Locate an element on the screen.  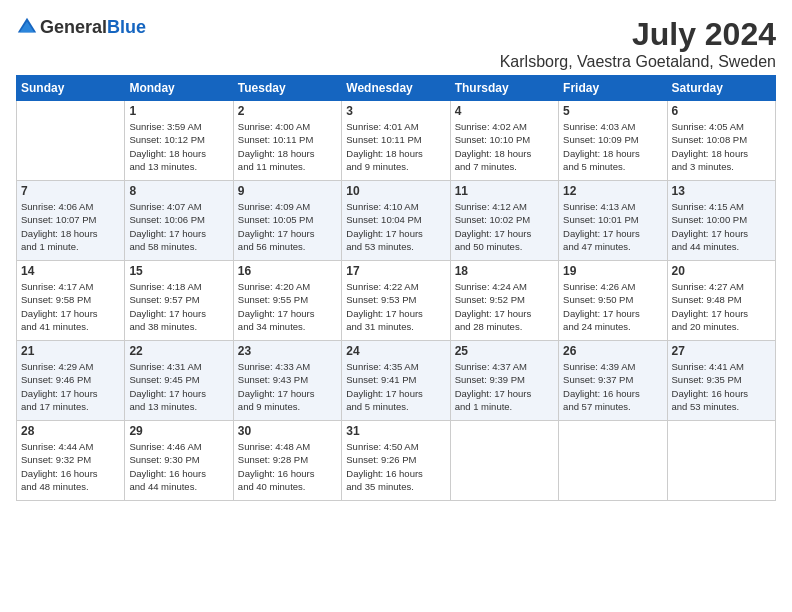
calendar-cell: 2Sunrise: 4:00 AM Sunset: 10:11 PM Dayli… is located at coordinates (287, 141).